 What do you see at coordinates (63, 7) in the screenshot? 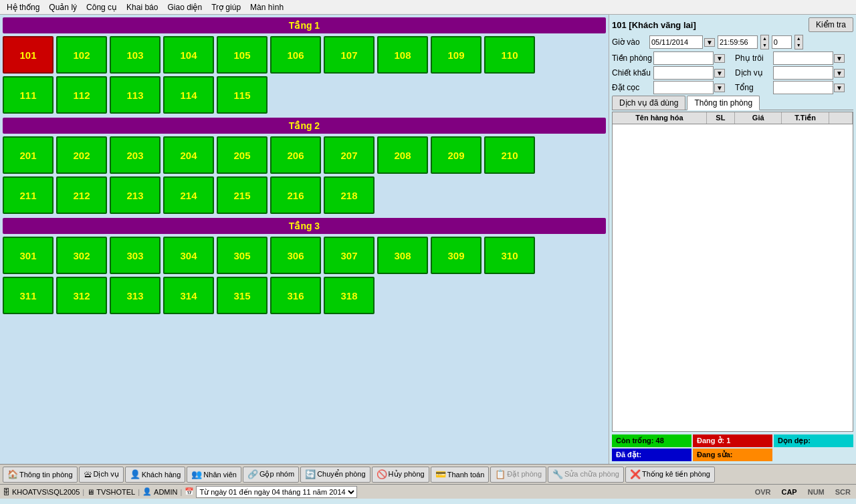
I see `menu-quan-ly: Quản lý` at bounding box center [63, 7].